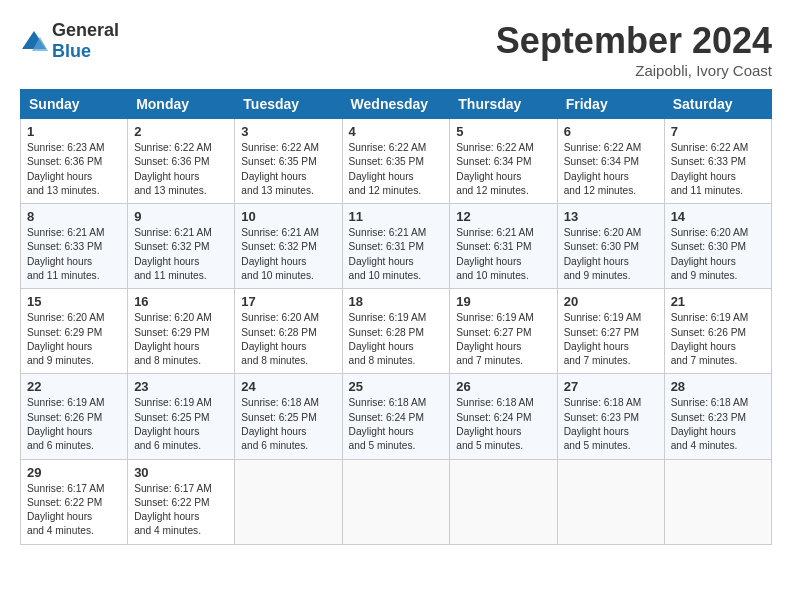 This screenshot has height=612, width=792. I want to click on weekday-header: Sunday, so click(74, 104).